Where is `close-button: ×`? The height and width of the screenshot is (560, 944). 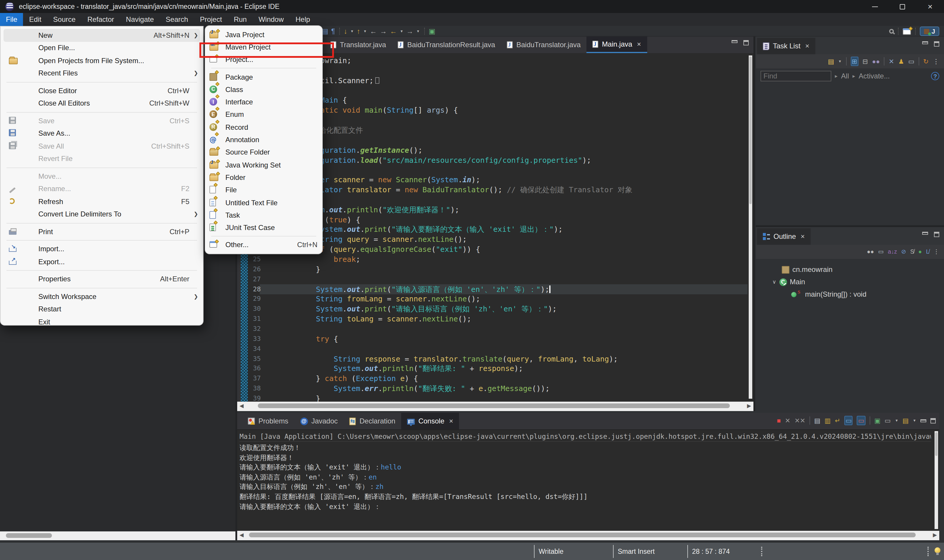 close-button: × is located at coordinates (930, 6).